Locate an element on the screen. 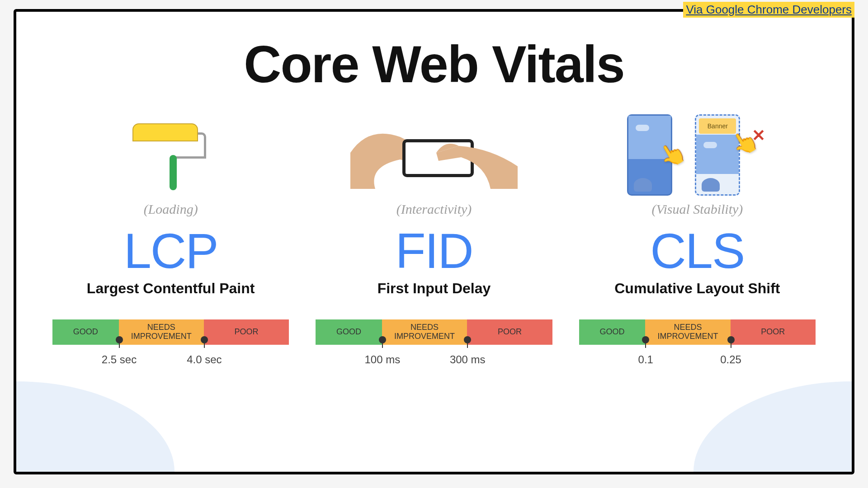  threshold-label-1: 0.1 is located at coordinates (646, 360).